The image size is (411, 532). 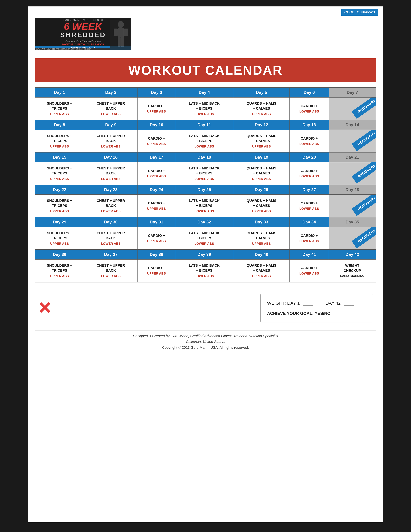 What do you see at coordinates (206, 70) in the screenshot?
I see `workout-calendar-title: WORKOUT CALENDAR` at bounding box center [206, 70].